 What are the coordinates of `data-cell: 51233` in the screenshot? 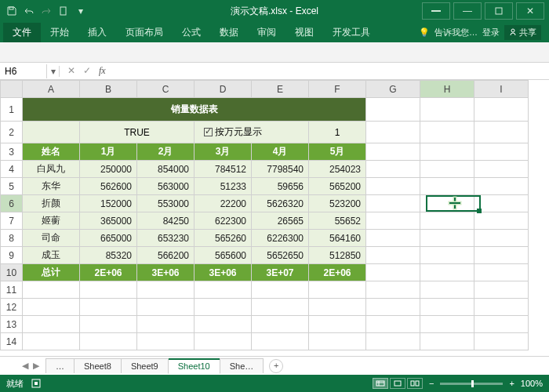 It's located at (223, 187).